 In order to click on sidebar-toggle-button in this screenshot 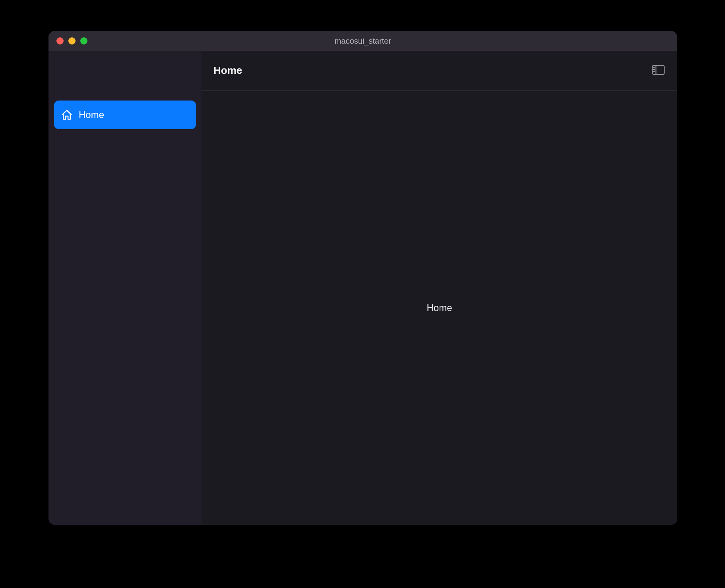, I will do `click(658, 71)`.